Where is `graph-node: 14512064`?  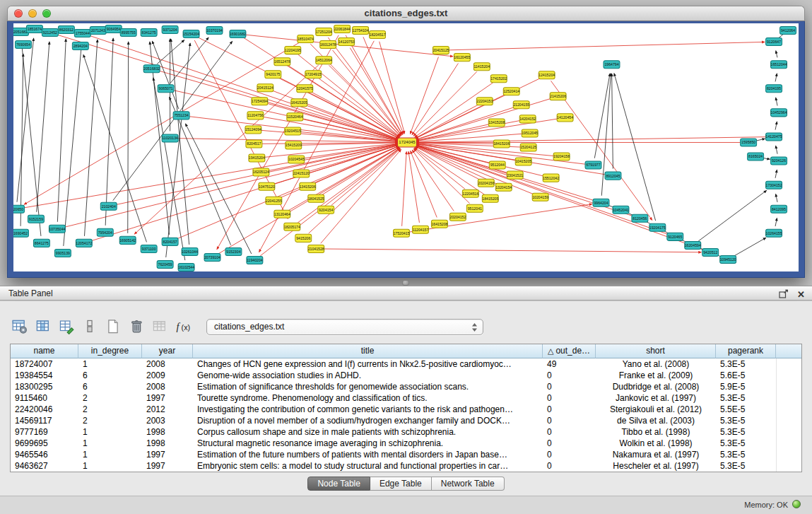 graph-node: 14512064 is located at coordinates (324, 61).